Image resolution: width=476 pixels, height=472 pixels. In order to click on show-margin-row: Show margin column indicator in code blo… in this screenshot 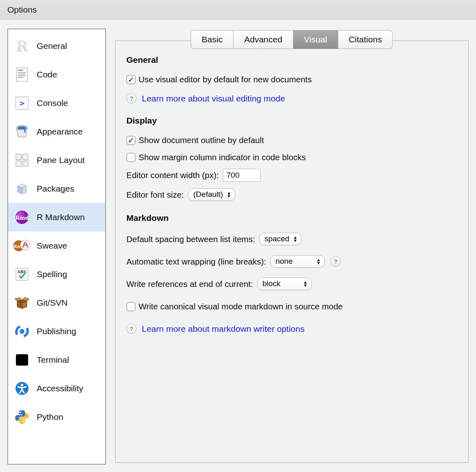, I will do `click(297, 157)`.